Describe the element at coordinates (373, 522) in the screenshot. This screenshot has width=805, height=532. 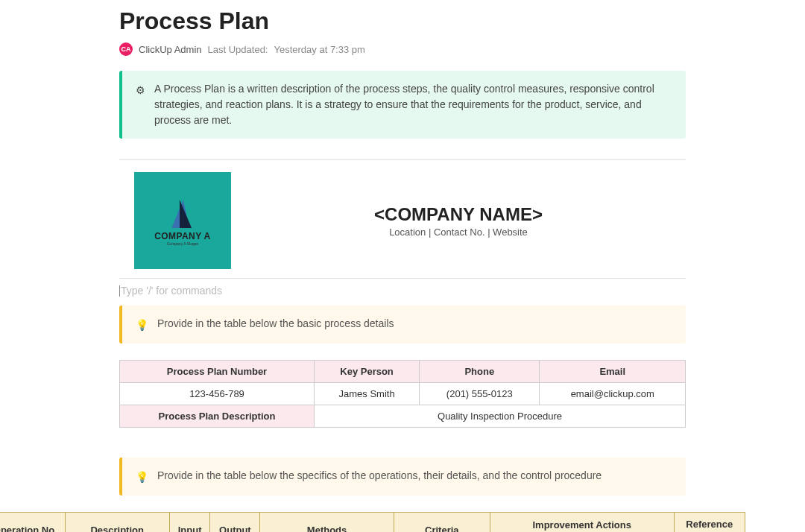
I see `operations-table: Operation No. Description Input Output M…` at that location.